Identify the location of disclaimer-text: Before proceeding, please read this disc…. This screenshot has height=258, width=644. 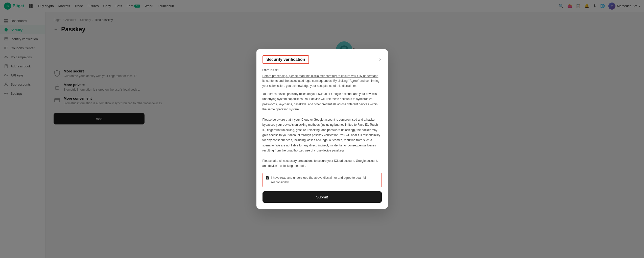
(322, 81).